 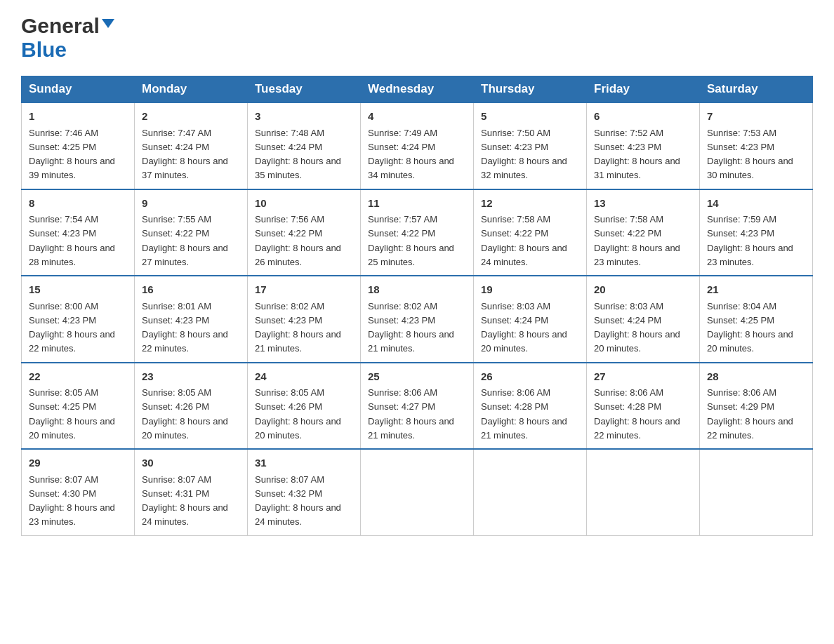 I want to click on calendar-day-cell: 23Sunrise: 8:05 AMSunset: 4:26 PMDayligh…, so click(x=191, y=406).